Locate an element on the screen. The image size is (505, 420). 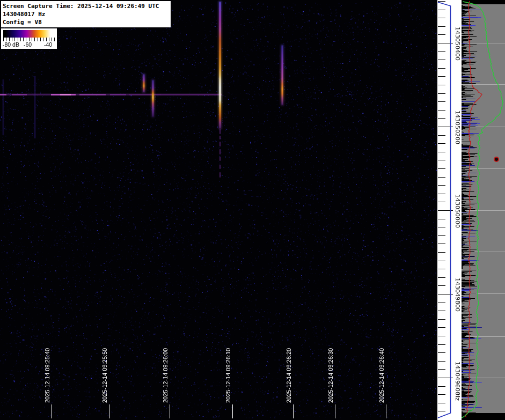
frequency-tick-label: 143050000 is located at coordinates (457, 211).